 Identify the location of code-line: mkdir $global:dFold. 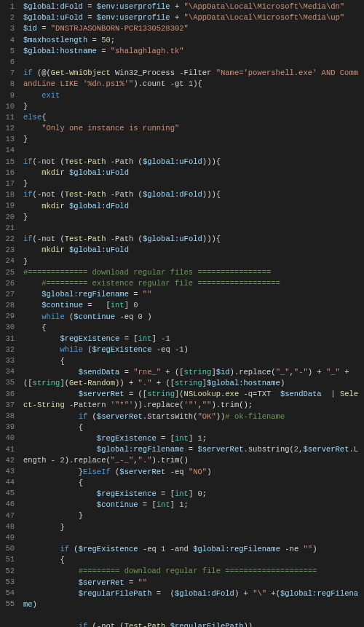
(192, 207).